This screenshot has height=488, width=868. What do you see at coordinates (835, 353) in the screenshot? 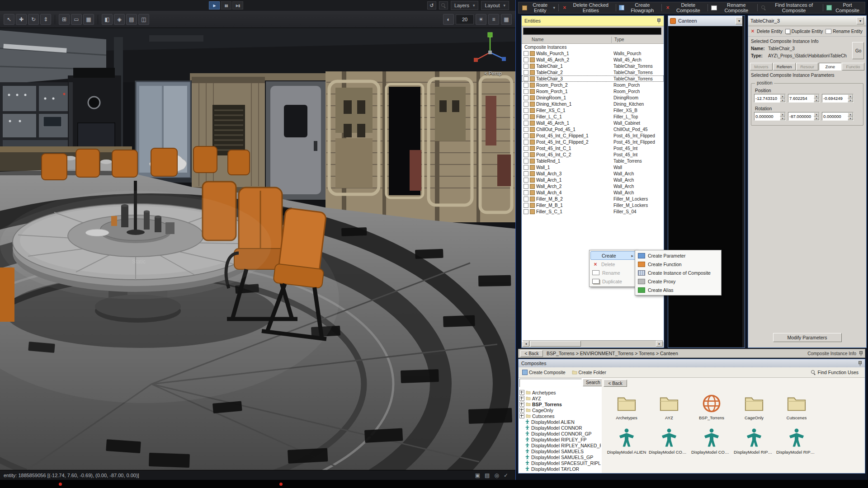
I see `composite-instance-info-tab: Composite Instance Info` at bounding box center [835, 353].